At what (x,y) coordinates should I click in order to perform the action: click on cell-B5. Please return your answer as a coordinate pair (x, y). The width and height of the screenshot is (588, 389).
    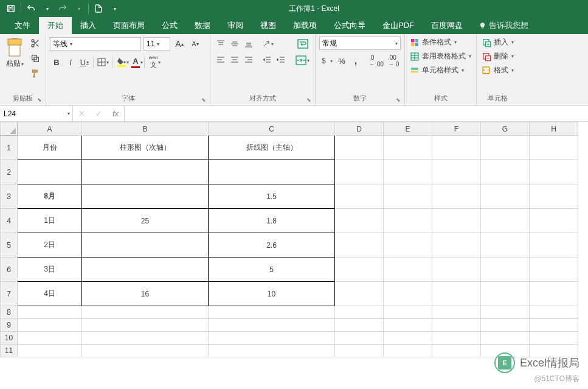
    Looking at the image, I should click on (145, 245).